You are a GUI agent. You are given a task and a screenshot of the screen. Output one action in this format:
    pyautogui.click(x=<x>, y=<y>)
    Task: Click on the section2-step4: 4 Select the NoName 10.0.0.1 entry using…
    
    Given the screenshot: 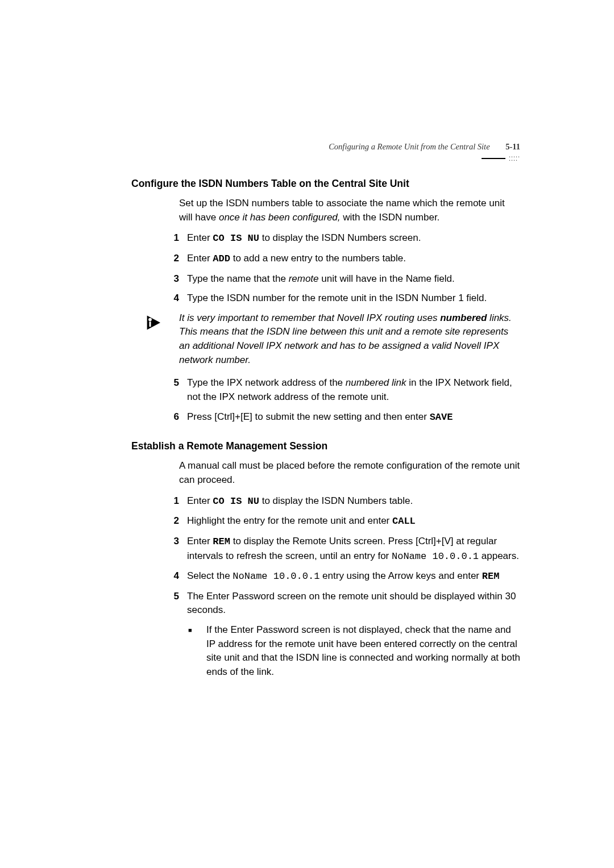 What is the action you would take?
    pyautogui.click(x=342, y=577)
    